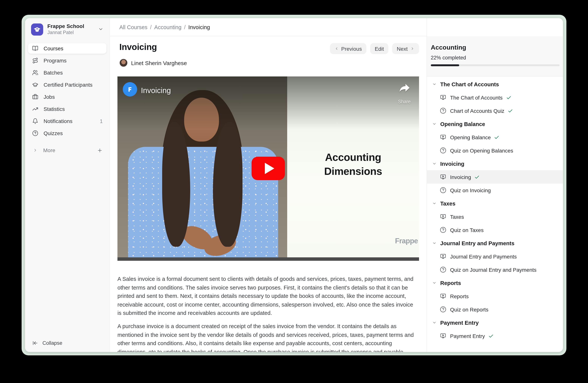  What do you see at coordinates (495, 190) in the screenshot?
I see `outline-quiz-quiz-on-invoicing: Quiz on Invoicing` at bounding box center [495, 190].